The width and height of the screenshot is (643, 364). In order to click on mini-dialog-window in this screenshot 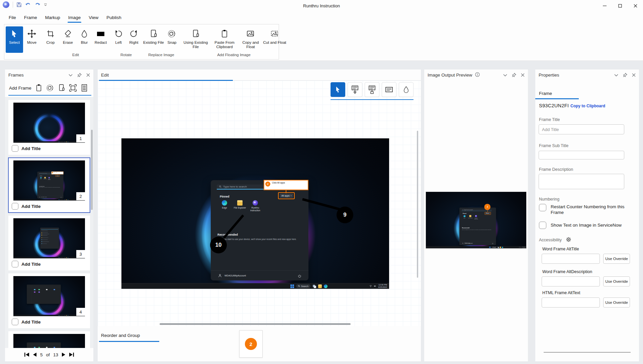, I will do `click(50, 238)`.